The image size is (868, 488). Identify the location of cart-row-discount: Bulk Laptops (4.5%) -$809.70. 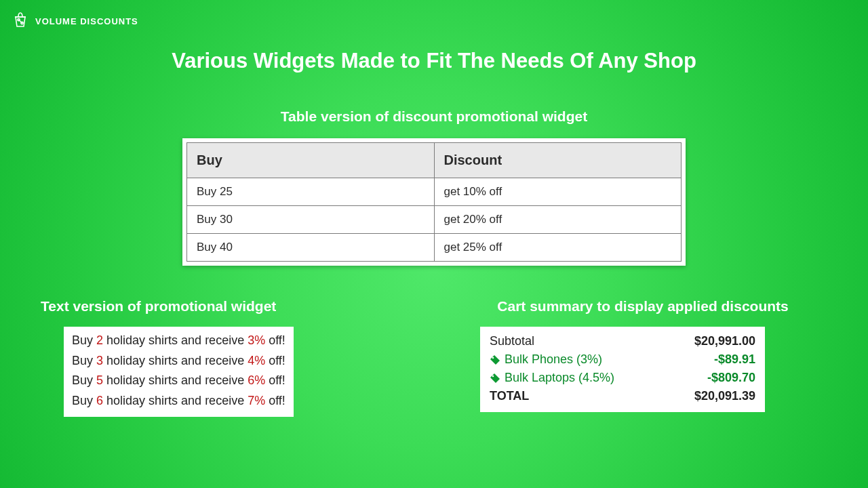
(623, 378).